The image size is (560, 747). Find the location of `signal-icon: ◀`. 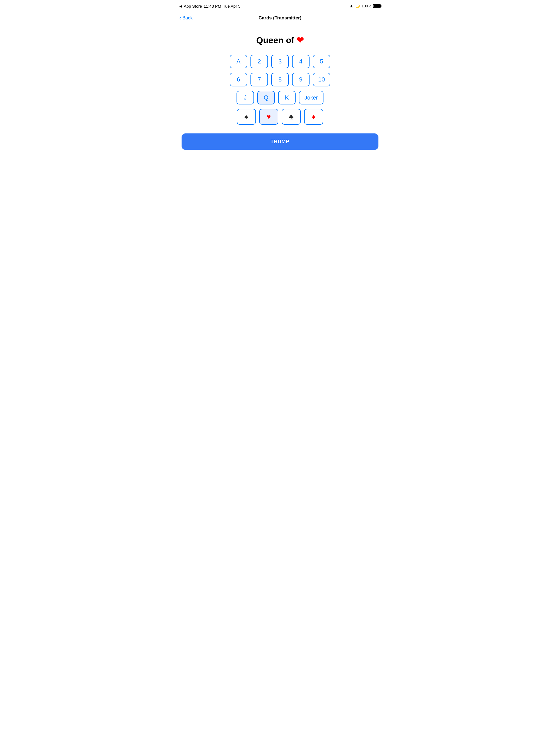

signal-icon: ◀ is located at coordinates (181, 6).